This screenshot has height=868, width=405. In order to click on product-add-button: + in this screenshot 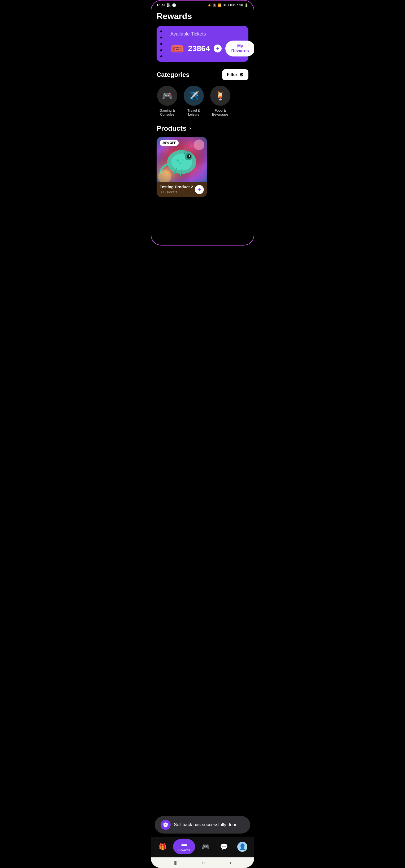, I will do `click(199, 189)`.